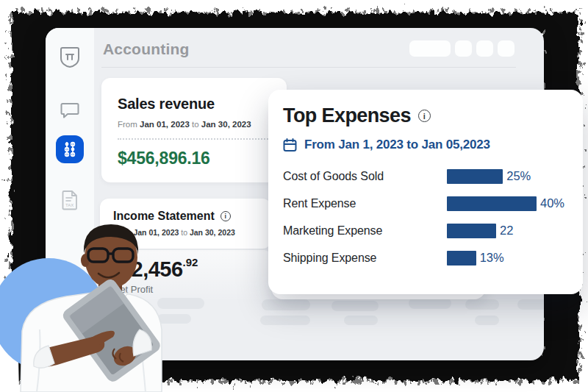 This screenshot has width=588, height=392. I want to click on expense-row: Marketing Expense 22, so click(425, 231).